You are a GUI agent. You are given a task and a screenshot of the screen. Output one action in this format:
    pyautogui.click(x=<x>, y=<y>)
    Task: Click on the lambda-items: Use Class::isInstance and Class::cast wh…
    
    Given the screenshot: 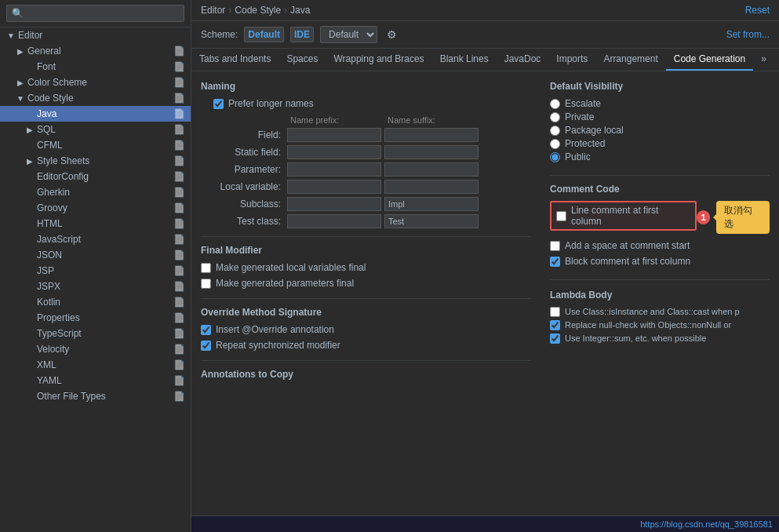 What is the action you would take?
    pyautogui.click(x=660, y=325)
    